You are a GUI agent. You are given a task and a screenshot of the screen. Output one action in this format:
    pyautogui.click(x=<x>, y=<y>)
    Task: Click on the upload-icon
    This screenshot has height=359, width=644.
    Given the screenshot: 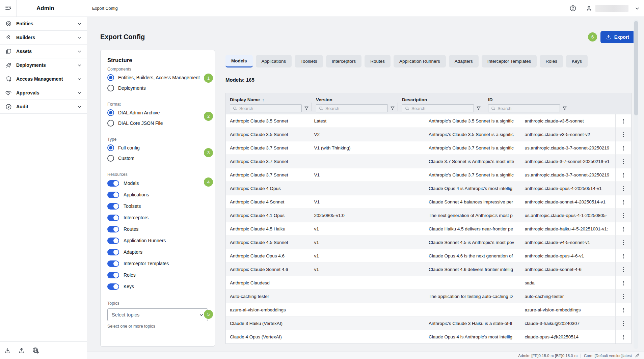 What is the action you would take?
    pyautogui.click(x=22, y=351)
    